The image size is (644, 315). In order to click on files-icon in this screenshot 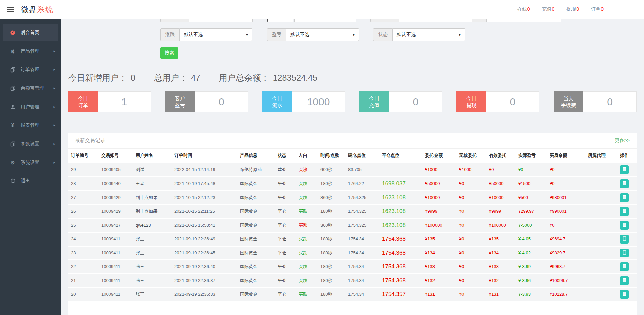, I will do `click(13, 144)`.